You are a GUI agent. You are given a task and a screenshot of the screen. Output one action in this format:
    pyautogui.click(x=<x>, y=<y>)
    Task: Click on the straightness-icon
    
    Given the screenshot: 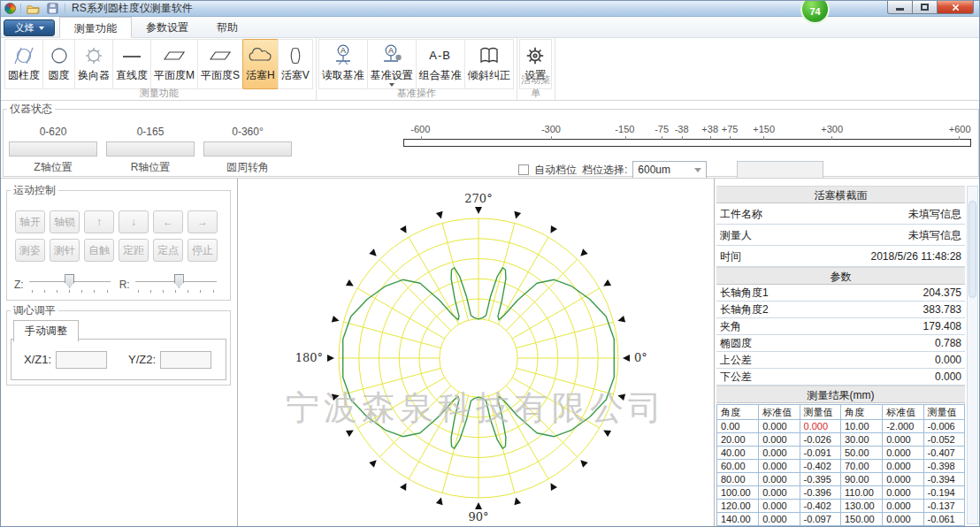 What is the action you would take?
    pyautogui.click(x=132, y=55)
    